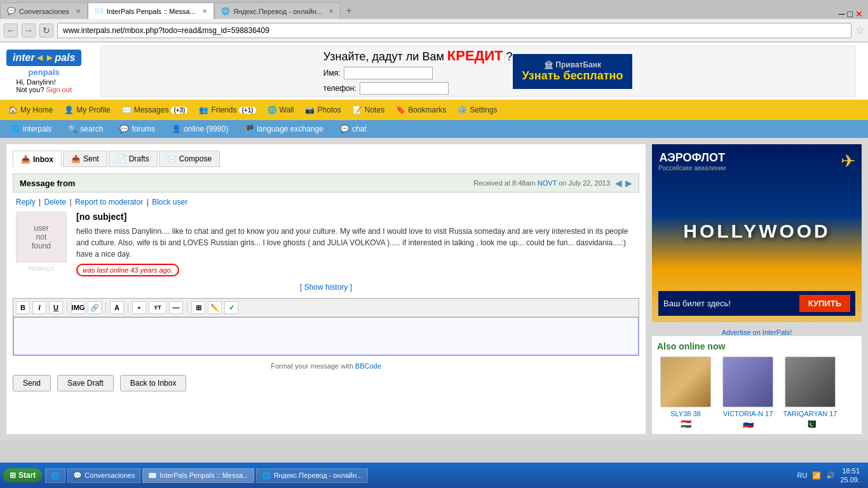 This screenshot has width=868, height=488. What do you see at coordinates (850, 14) in the screenshot?
I see `maximize-button: □` at bounding box center [850, 14].